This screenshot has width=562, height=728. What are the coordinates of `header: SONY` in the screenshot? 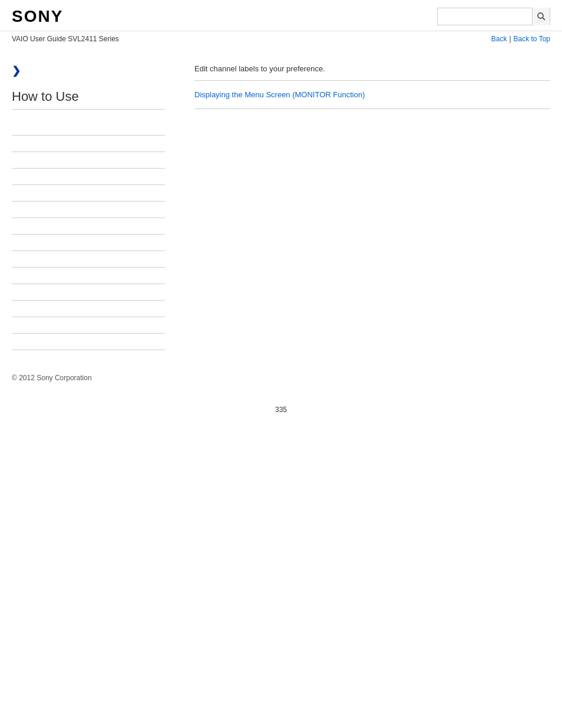 It's located at (281, 15).